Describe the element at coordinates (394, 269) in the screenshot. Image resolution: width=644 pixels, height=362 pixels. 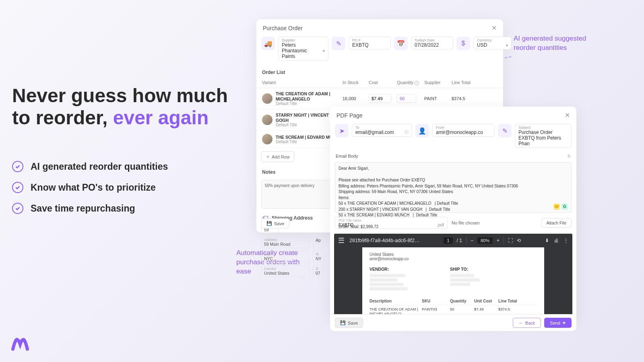
I see `vendor-heading: VENDOR:` at that location.